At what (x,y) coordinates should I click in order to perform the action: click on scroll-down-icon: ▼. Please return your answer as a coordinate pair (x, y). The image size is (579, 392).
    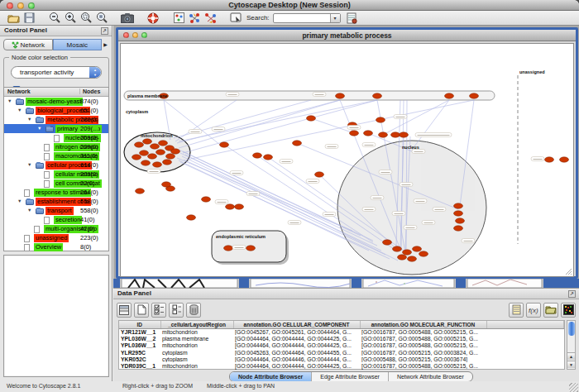
    Looking at the image, I should click on (571, 364).